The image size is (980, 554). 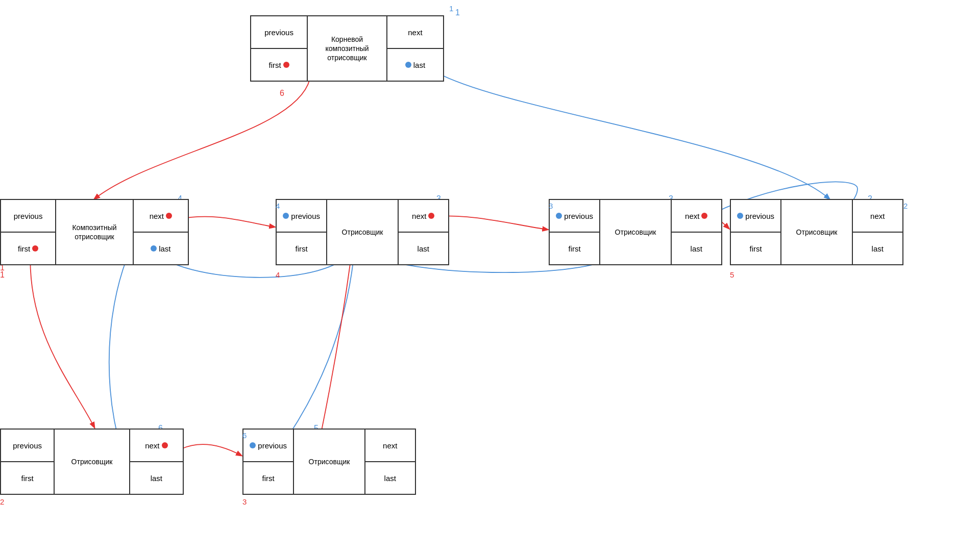 What do you see at coordinates (253, 445) in the screenshot?
I see `r6-prev-dot` at bounding box center [253, 445].